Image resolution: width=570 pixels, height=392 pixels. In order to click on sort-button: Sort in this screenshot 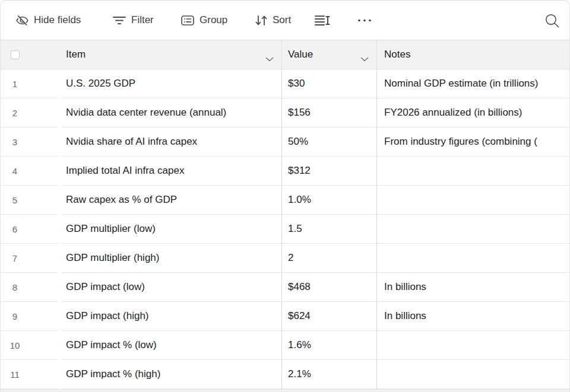, I will do `click(273, 20)`.